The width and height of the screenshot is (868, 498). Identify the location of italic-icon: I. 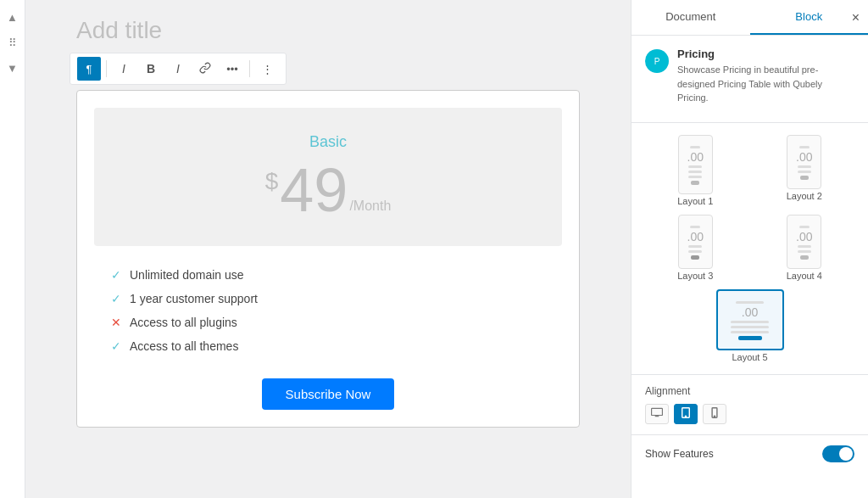
(124, 69).